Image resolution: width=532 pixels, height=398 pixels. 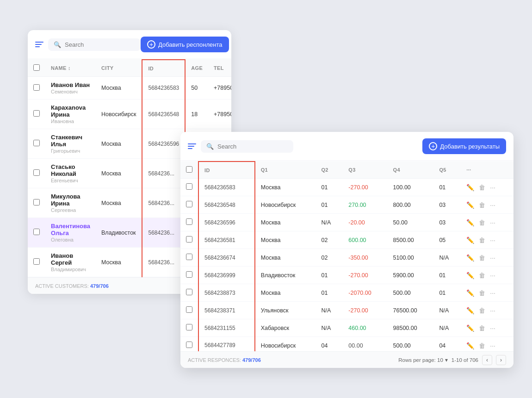 What do you see at coordinates (192, 146) in the screenshot?
I see `results-filter-icon` at bounding box center [192, 146].